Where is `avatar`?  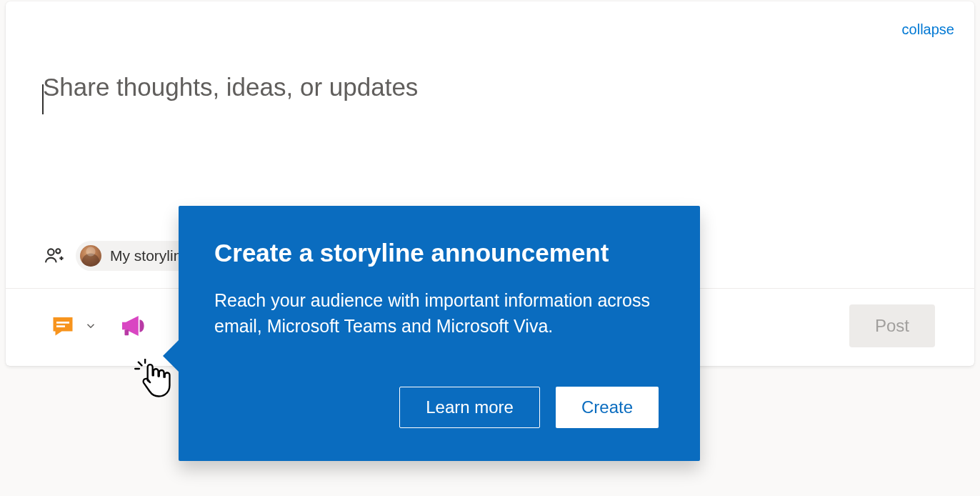 avatar is located at coordinates (91, 256).